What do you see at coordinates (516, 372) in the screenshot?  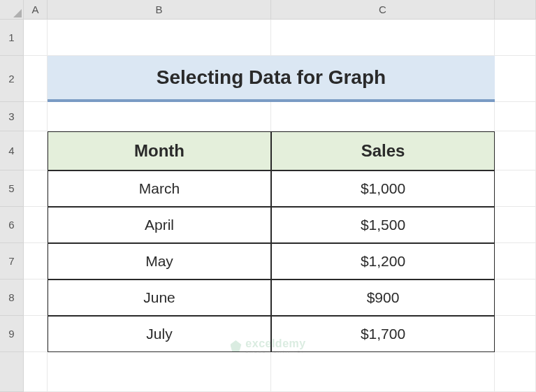 I see `cell-d10` at bounding box center [516, 372].